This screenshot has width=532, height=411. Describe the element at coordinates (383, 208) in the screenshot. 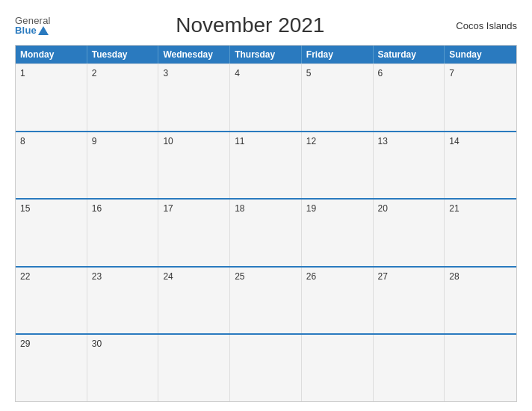

I see `day-number: 20` at that location.